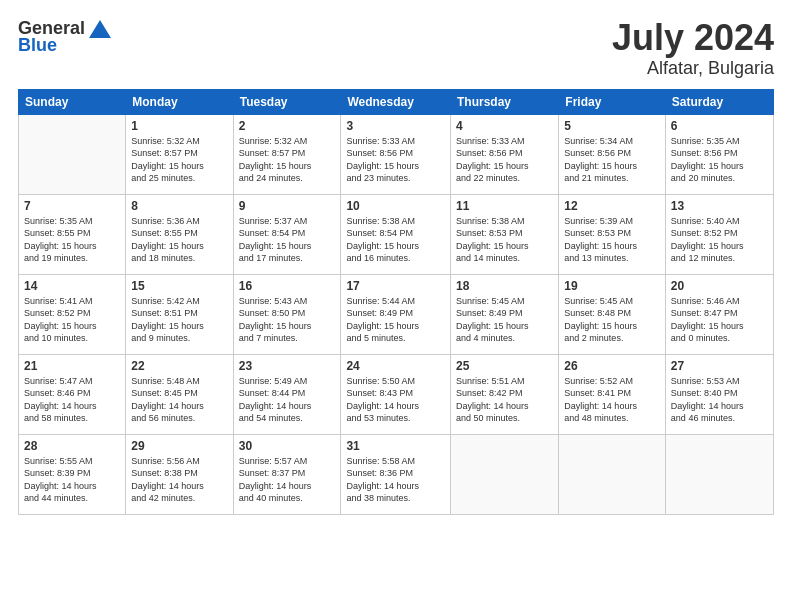 The width and height of the screenshot is (792, 612). I want to click on table-row: 22Sunrise: 5:48 AM Sunset: 8:45 PM Dayli…, so click(180, 394).